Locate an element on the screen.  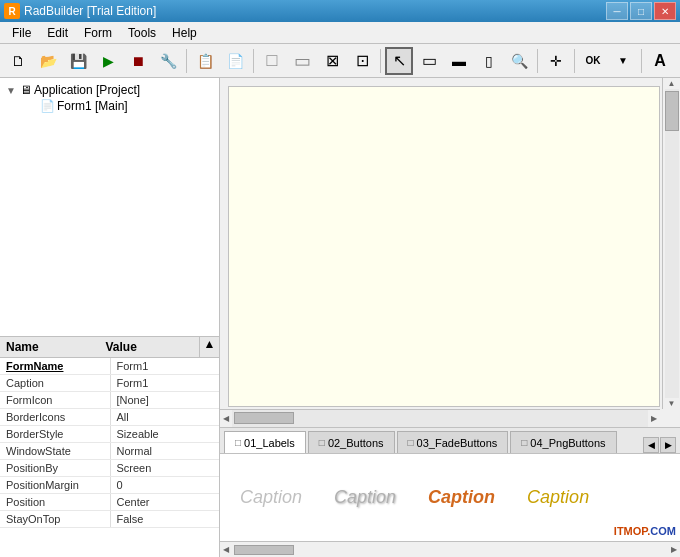
sep5 is located at coordinates (574, 61).